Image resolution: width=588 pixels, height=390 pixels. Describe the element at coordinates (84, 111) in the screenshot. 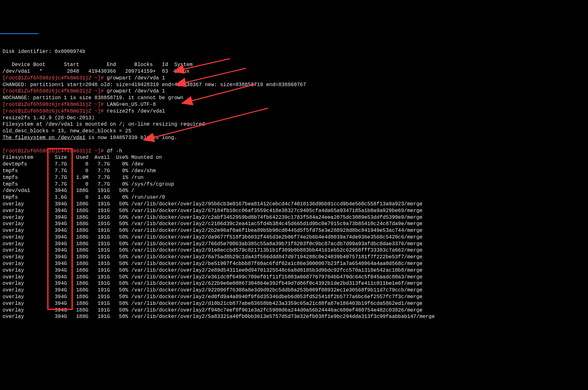

I see `prompt-line-4: [root@iZuf6h590z6jc4fk8m631jZ ~]# resize…` at that location.